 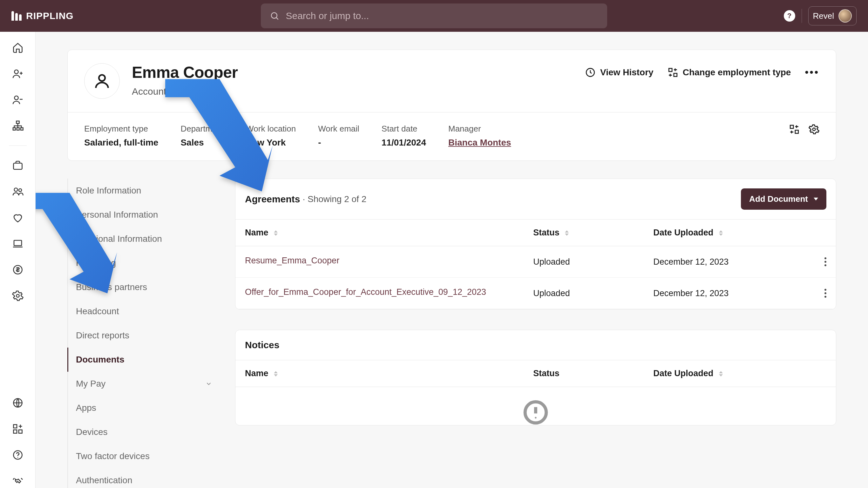 What do you see at coordinates (18, 48) in the screenshot?
I see `rail-home` at bounding box center [18, 48].